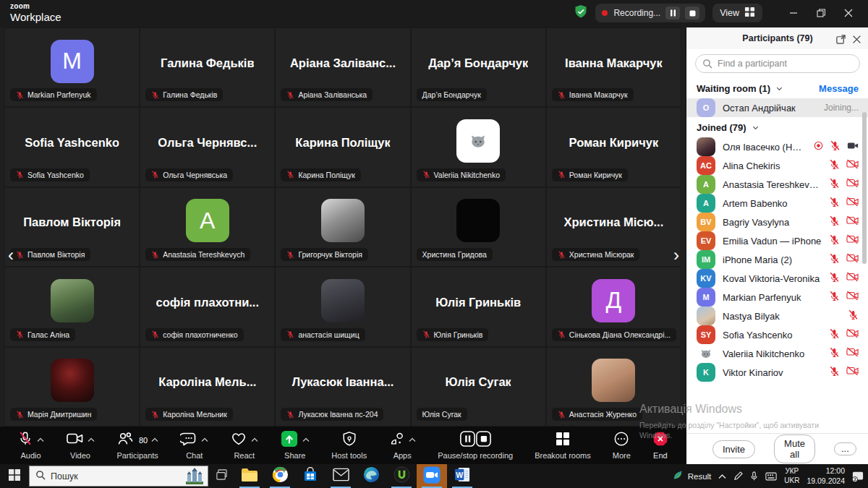 The height and width of the screenshot is (488, 868). Describe the element at coordinates (821, 13) in the screenshot. I see `restore-button` at that location.